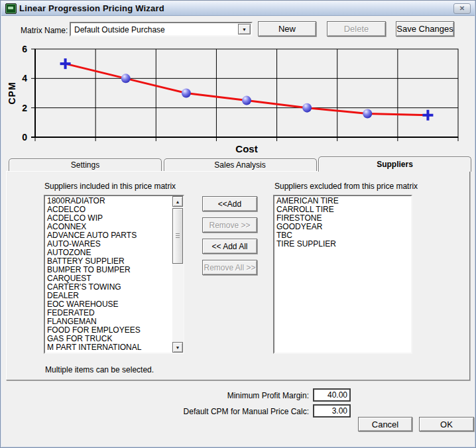  Describe the element at coordinates (238, 9) in the screenshot. I see `titlebar: Linear Progression Pricing Wizard ✕` at that location.